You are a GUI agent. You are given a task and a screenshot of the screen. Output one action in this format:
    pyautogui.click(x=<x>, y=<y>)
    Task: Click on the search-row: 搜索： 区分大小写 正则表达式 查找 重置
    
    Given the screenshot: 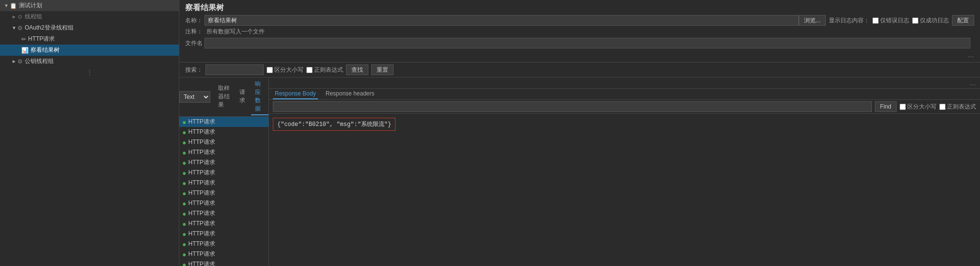 What is the action you would take?
    pyautogui.click(x=580, y=70)
    